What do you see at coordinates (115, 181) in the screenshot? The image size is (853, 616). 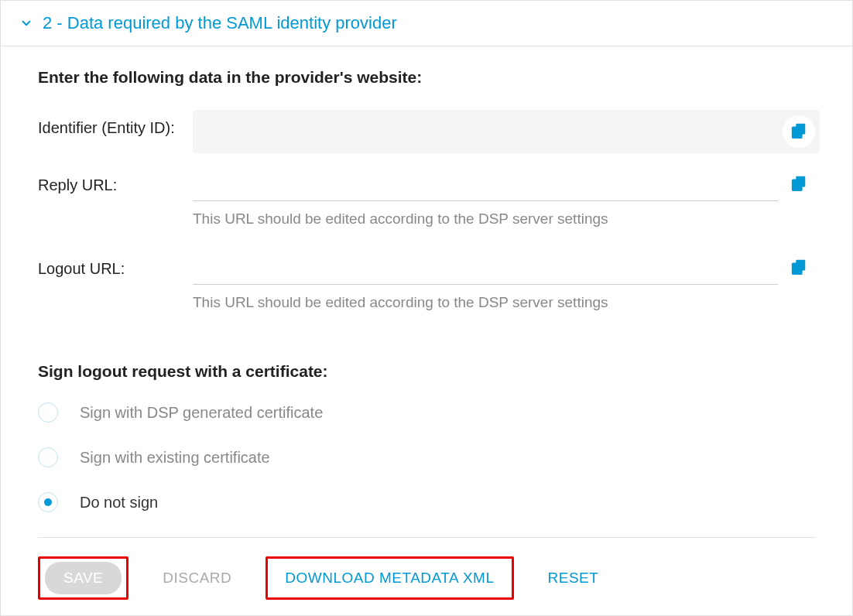 I see `reply-url-label: Reply URL:` at bounding box center [115, 181].